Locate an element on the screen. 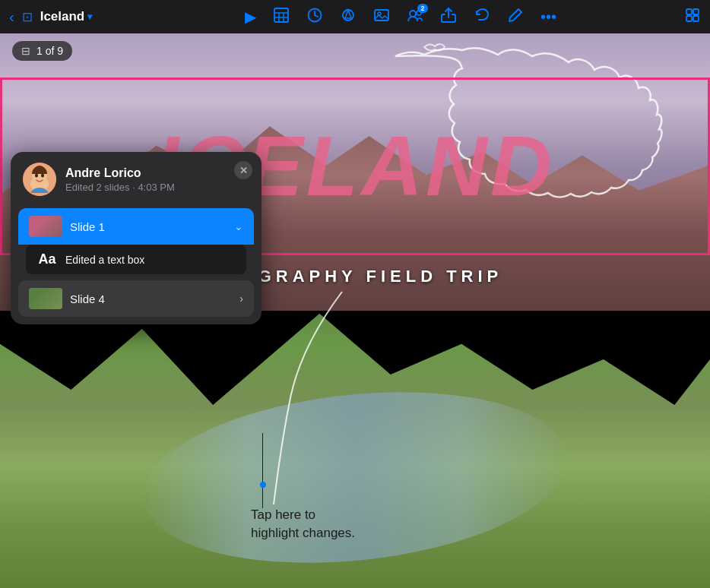  collab-user-meta: Edited 2 slides · 4:03 PM is located at coordinates (157, 187).